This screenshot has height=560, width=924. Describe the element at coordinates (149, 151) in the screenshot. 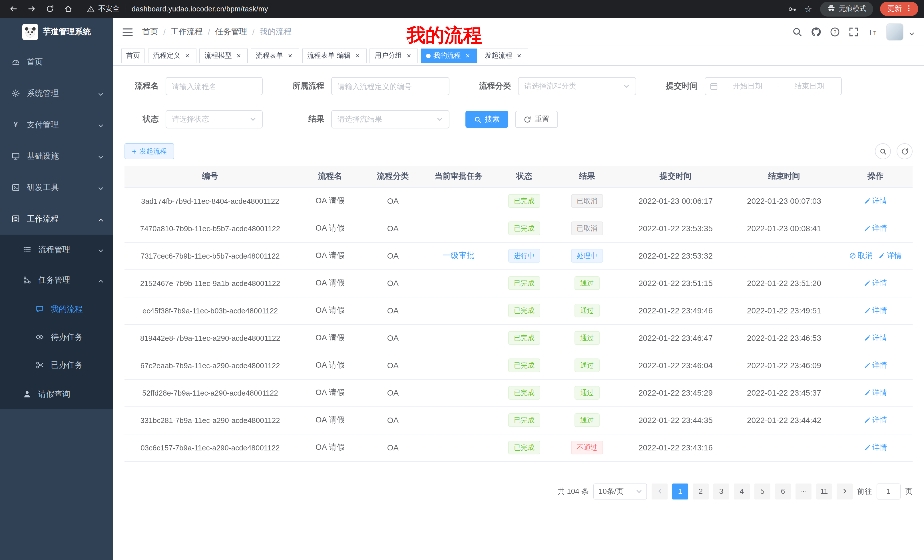

I see `create-process-button: + 发起流程` at that location.